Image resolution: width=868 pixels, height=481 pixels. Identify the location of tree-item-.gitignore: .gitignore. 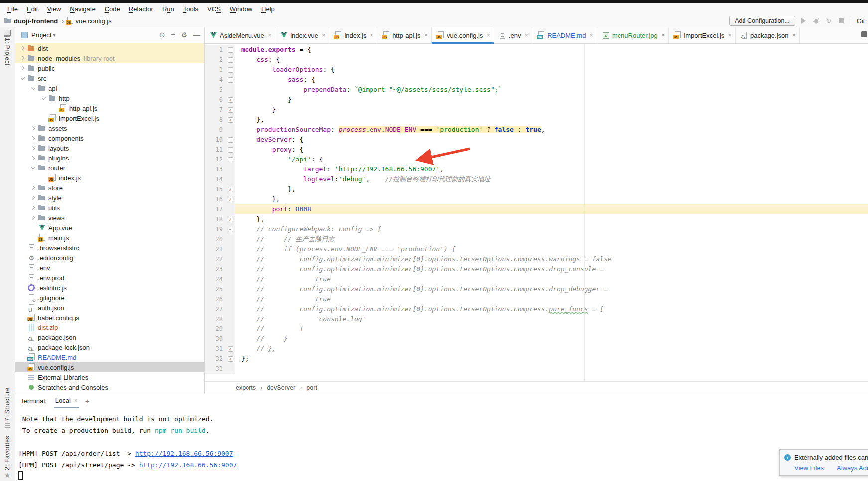
(110, 298).